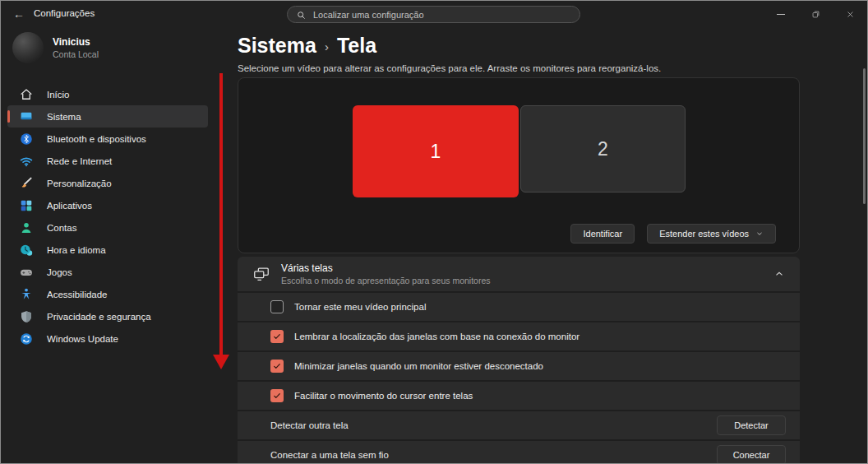 The image size is (868, 464). What do you see at coordinates (519, 306) in the screenshot?
I see `checkbox-row: Tornar este meu vídeo principal` at bounding box center [519, 306].